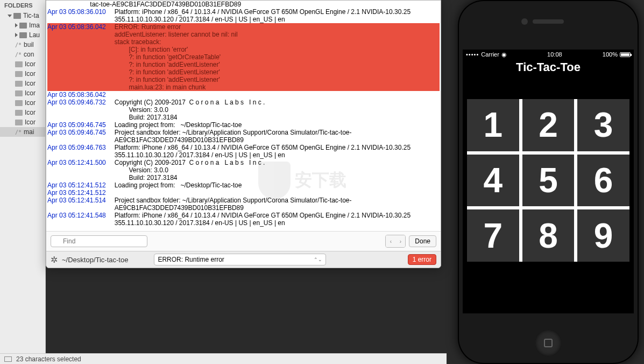 This screenshot has width=644, height=364. What do you see at coordinates (549, 236) in the screenshot?
I see `game-cell: 8` at bounding box center [549, 236].